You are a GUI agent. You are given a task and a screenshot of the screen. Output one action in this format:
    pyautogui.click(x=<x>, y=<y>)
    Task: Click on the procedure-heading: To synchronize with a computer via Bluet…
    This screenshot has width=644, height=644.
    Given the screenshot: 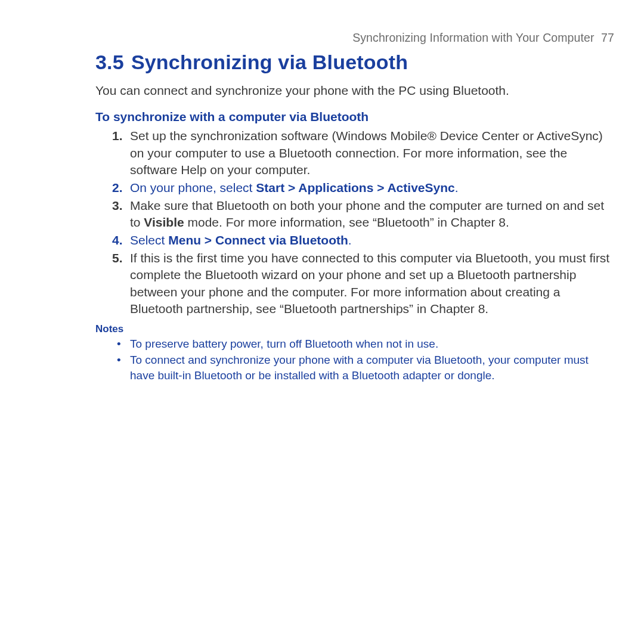 What is the action you would take?
    pyautogui.click(x=355, y=117)
    